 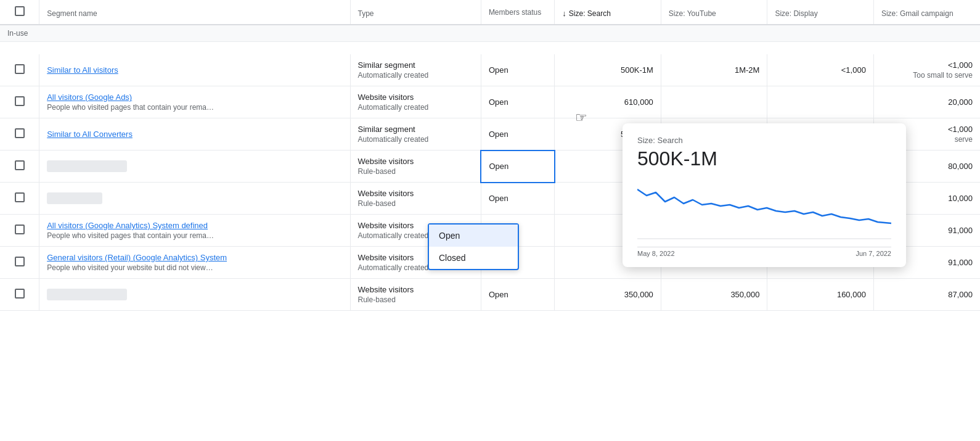 I want to click on size-display-cell: <1,000, so click(x=821, y=70).